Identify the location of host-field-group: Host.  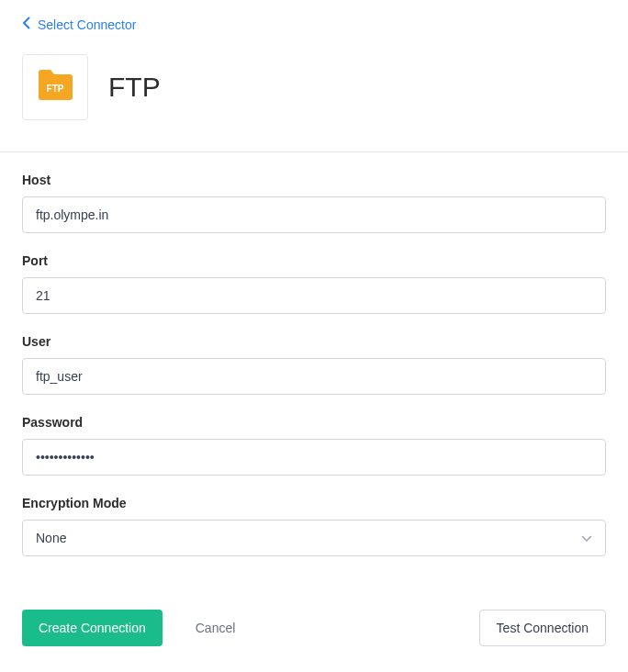
(314, 203).